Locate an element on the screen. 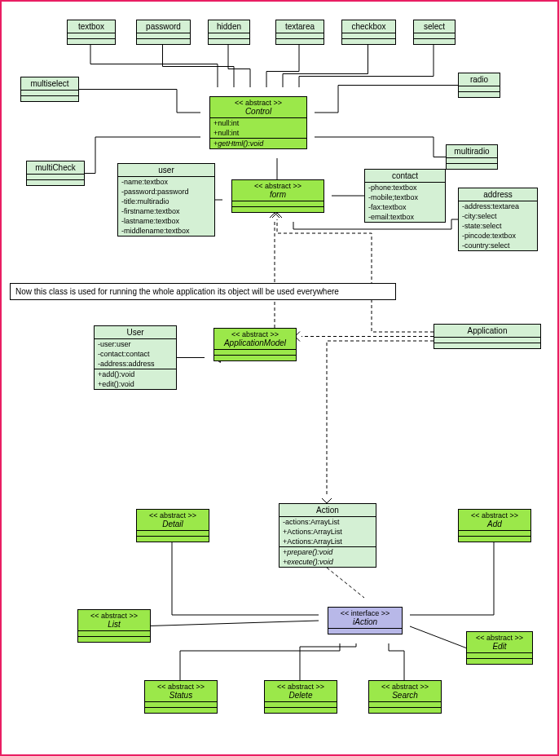 Image resolution: width=559 pixels, height=756 pixels. class-Control: << abstract >>Control+null:int+null:int+… is located at coordinates (258, 122).